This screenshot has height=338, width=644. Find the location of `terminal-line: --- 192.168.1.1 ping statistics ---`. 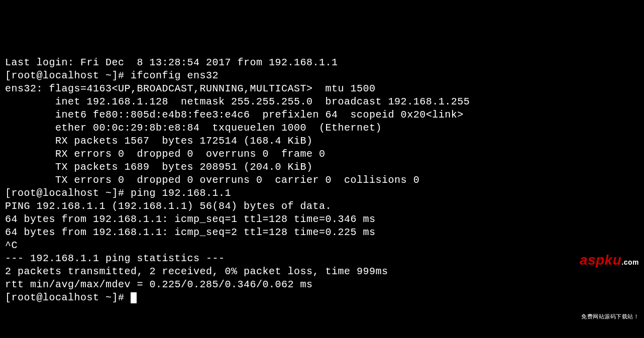

terminal-line: --- 192.168.1.1 ping statistics --- is located at coordinates (322, 259).